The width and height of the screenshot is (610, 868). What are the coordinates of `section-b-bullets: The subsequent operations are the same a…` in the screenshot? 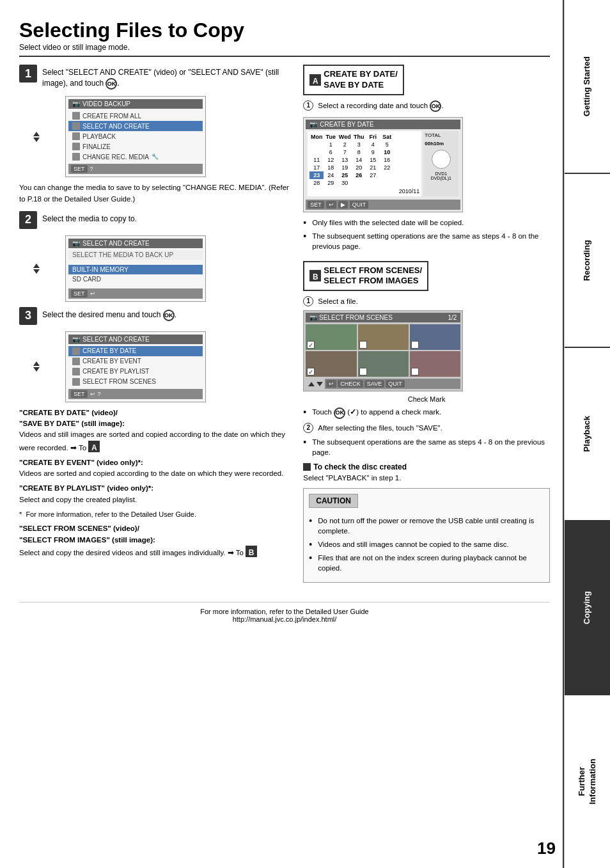 It's located at (426, 447).